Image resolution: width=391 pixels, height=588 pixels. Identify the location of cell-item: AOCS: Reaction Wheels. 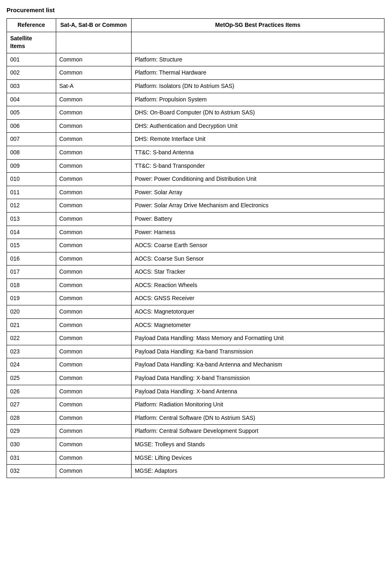
(257, 285).